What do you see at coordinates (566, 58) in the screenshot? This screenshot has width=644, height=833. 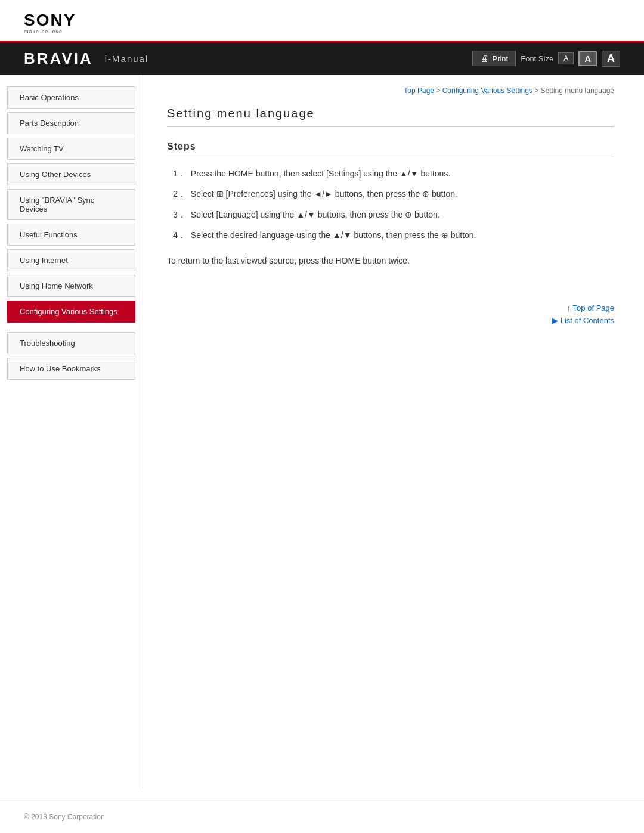 I see `font-size-small-button: A` at bounding box center [566, 58].